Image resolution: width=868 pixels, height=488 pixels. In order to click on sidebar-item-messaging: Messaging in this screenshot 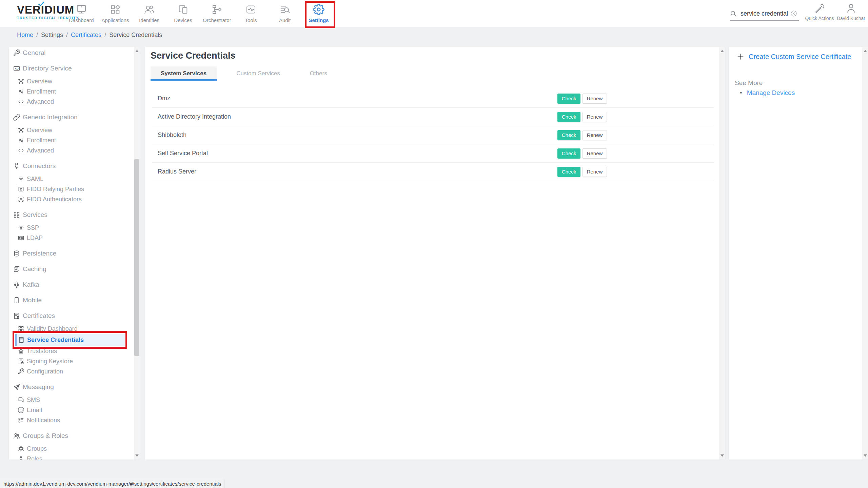, I will do `click(71, 387)`.